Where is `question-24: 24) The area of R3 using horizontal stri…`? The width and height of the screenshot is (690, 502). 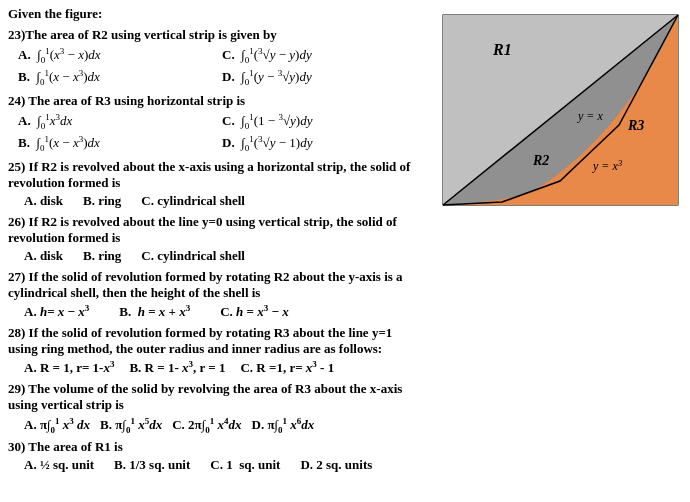 question-24: 24) The area of R3 using horizontal stri… is located at coordinates (215, 124).